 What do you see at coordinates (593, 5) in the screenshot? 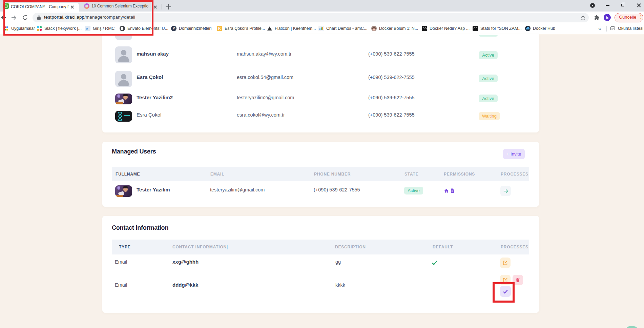
I see `chrome-menu-dot` at bounding box center [593, 5].